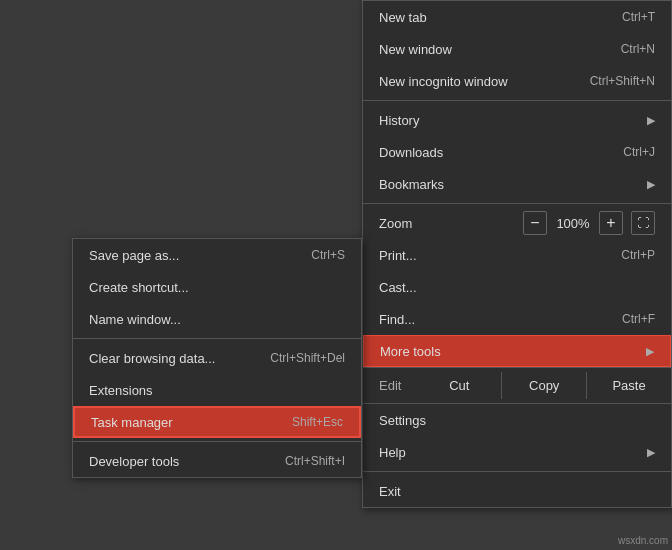  I want to click on zoom-fullscreen-button: ⛶, so click(643, 223).